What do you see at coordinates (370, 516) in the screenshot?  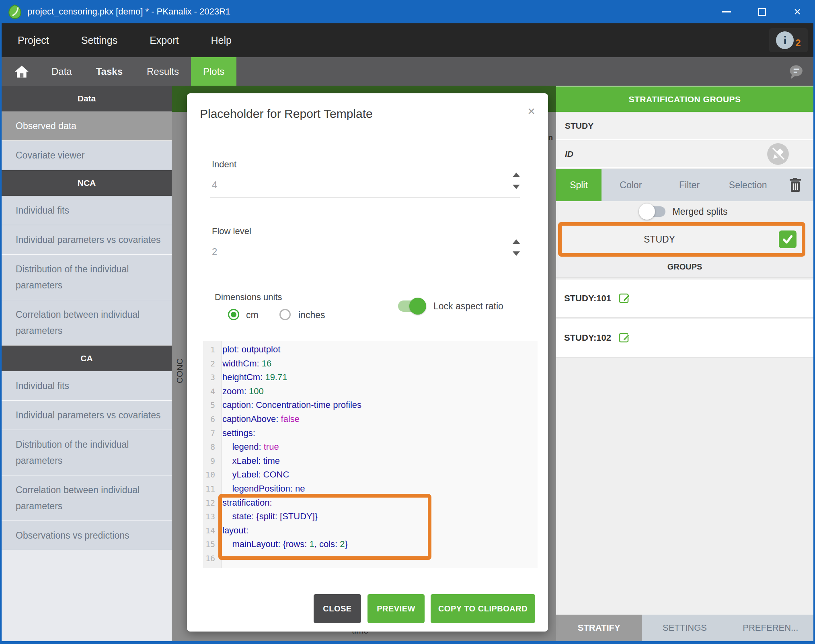 I see `code-line: 13 state: {split: [STUDY]}` at bounding box center [370, 516].